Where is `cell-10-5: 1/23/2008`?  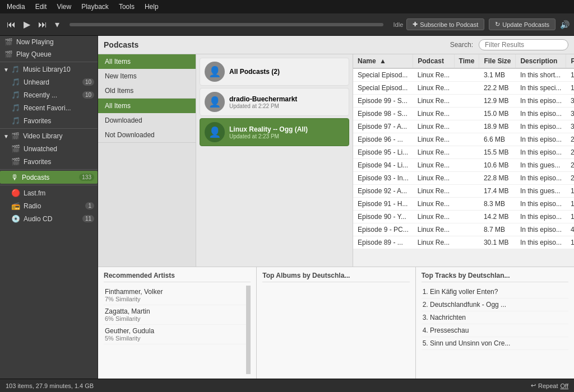
cell-10-5: 1/23/2008 is located at coordinates (570, 204).